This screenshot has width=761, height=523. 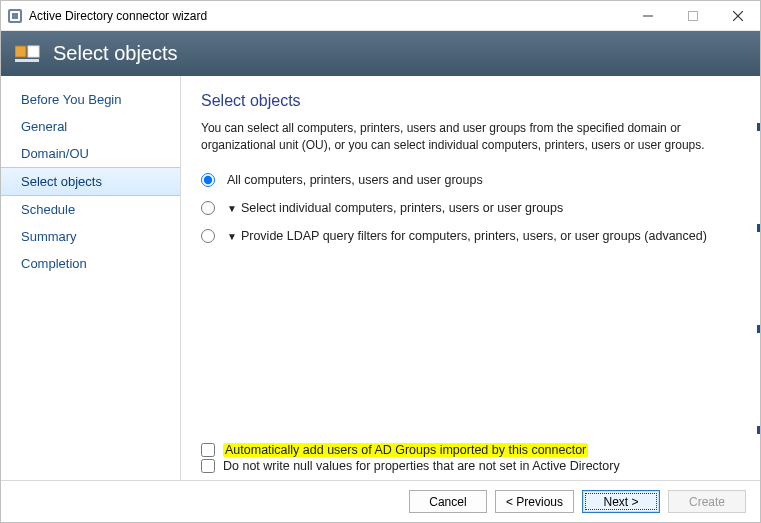 I want to click on radio-text: Select individual computers, printers, u…, so click(x=402, y=208).